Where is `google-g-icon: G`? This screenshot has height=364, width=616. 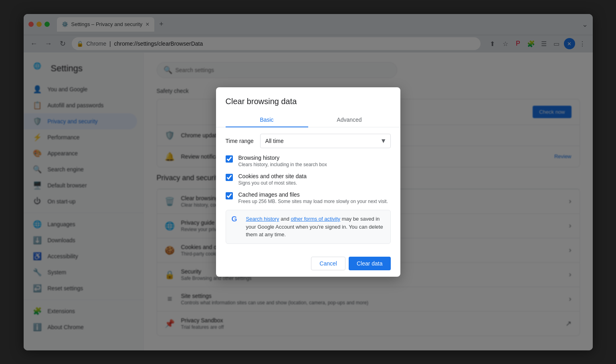 google-g-icon: G is located at coordinates (236, 220).